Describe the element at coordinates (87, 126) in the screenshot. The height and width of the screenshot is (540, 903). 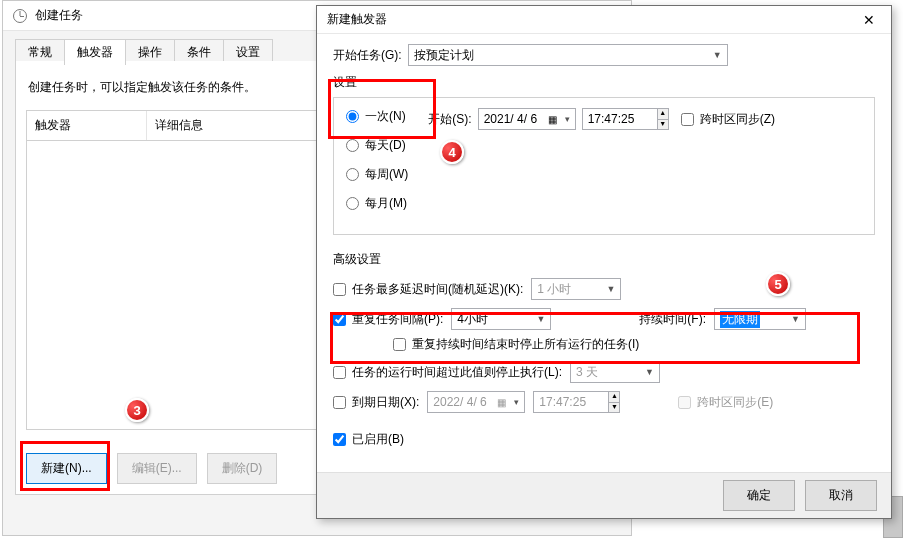
I see `col-trigger: 触发器` at that location.